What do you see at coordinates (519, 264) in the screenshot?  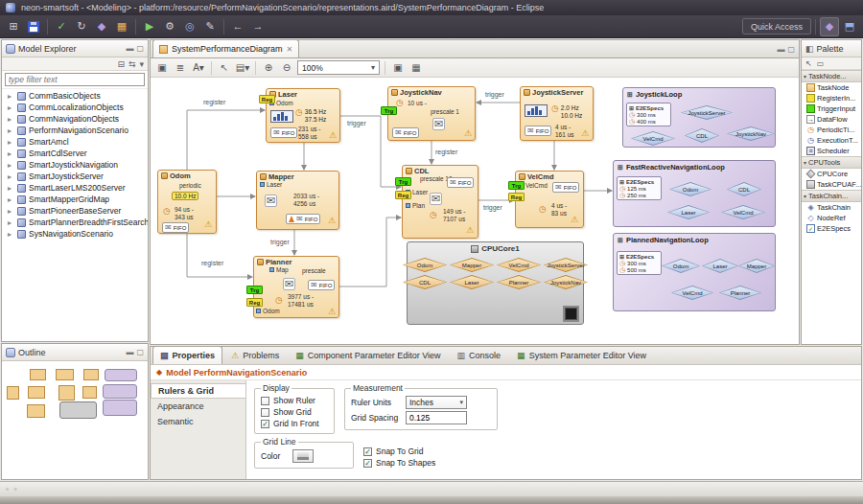 I see `task-diamond-velcmd: VelCmd` at bounding box center [519, 264].